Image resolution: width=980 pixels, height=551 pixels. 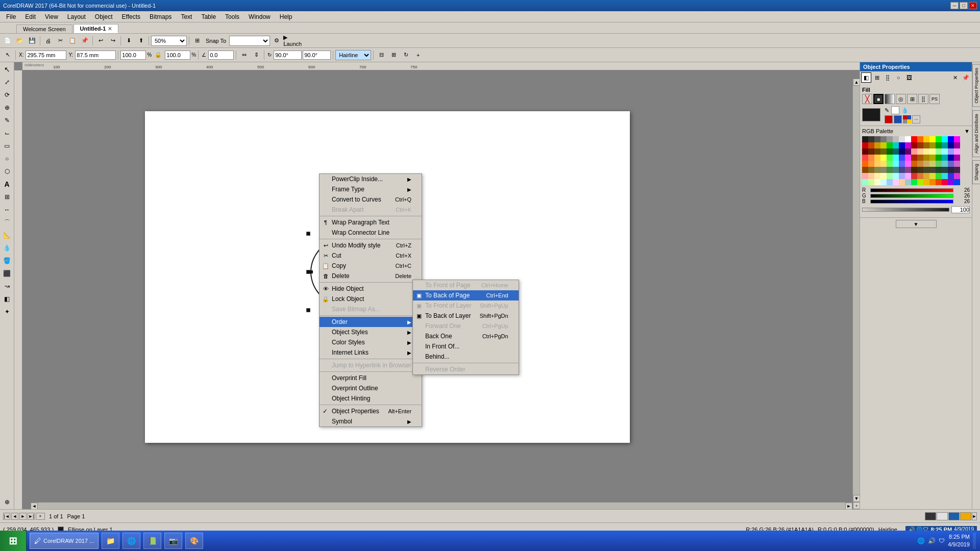 I want to click on ellipse-node, so click(x=311, y=272).